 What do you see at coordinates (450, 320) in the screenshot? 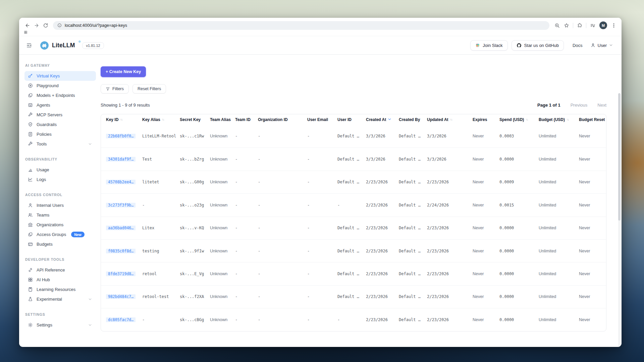
I see `cell-updated_at: 2/23/2026` at bounding box center [450, 320].